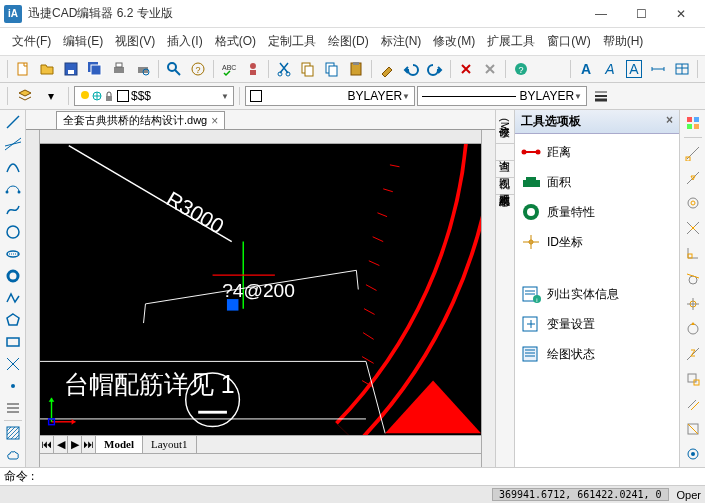  I want to click on dimstyle-button, so click(658, 69).